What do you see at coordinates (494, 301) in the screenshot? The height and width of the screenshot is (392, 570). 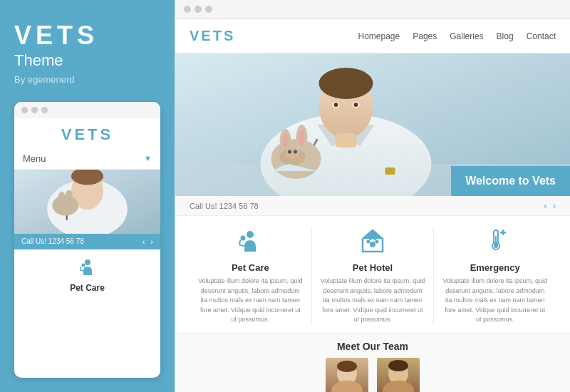 I see `emergency-text: Voluptate illum dolore ita ipsum, quid d…` at bounding box center [494, 301].